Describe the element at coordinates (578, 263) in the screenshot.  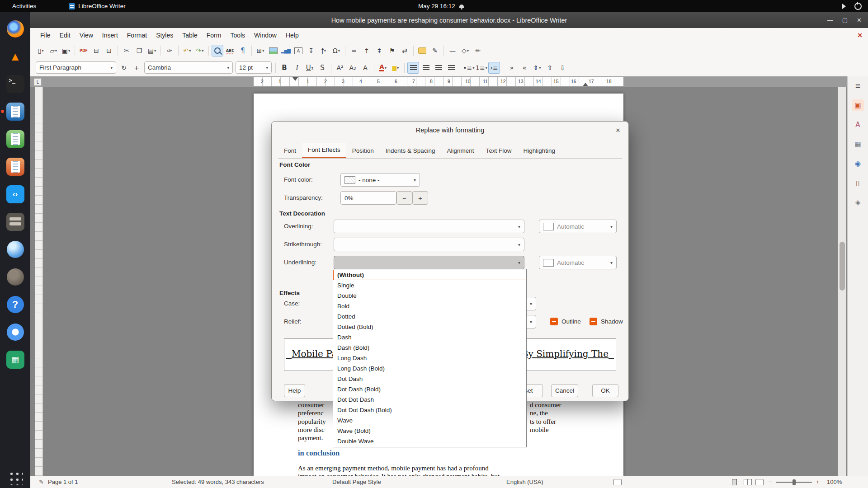
I see `underline-color-dropdown: Automatic ▾` at that location.